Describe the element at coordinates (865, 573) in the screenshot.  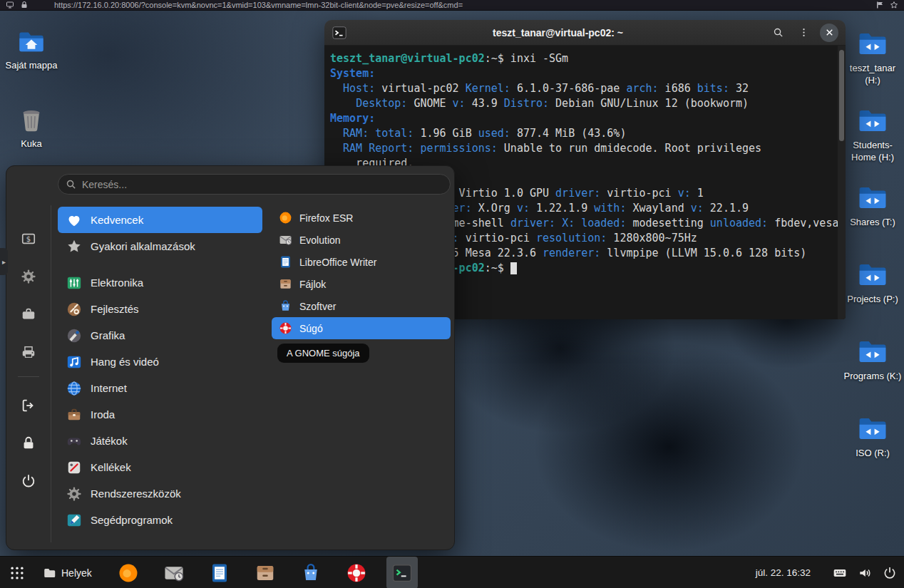
I see `volume-icon` at that location.